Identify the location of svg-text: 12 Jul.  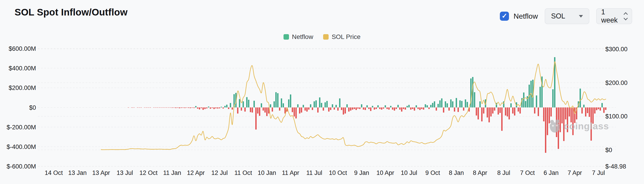
(220, 173).